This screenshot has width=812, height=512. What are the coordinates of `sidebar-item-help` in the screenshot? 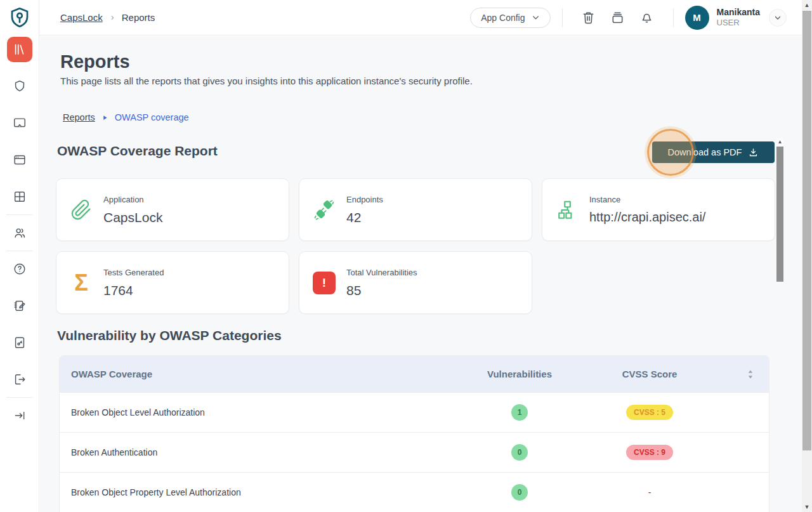 It's located at (20, 269).